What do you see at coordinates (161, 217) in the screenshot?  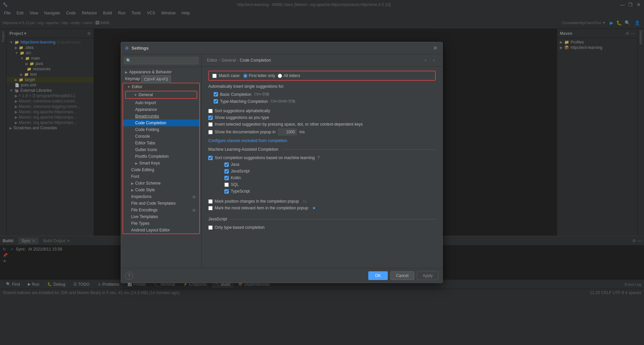 I see `nav-live-templates: Live Templates` at bounding box center [161, 217].